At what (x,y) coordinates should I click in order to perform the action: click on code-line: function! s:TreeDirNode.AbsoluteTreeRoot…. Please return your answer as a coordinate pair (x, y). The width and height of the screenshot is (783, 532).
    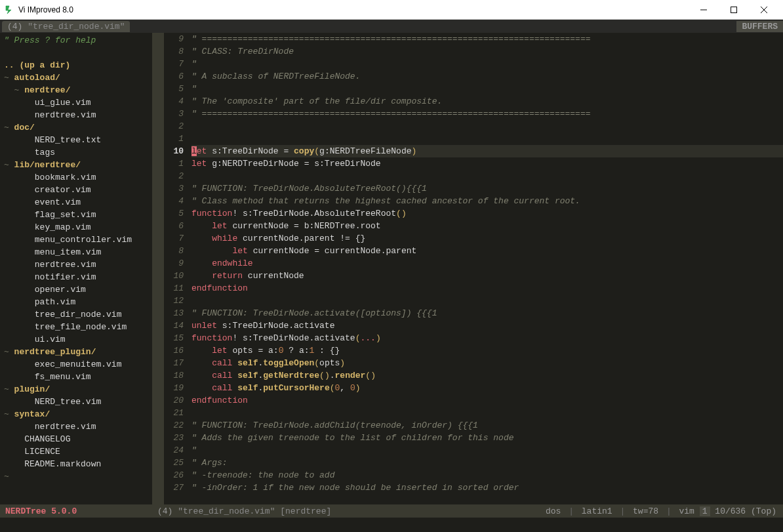
    Looking at the image, I should click on (487, 214).